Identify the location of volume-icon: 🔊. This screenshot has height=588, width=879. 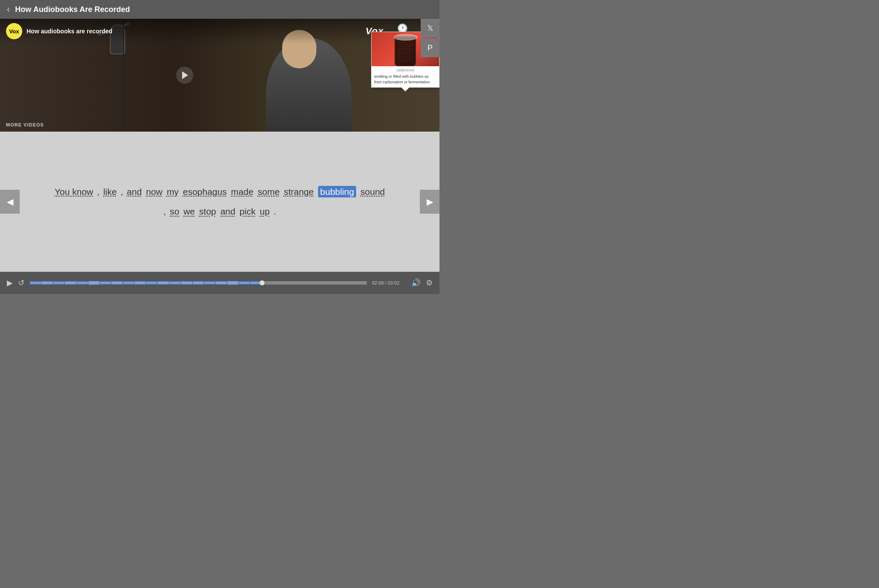
(416, 283).